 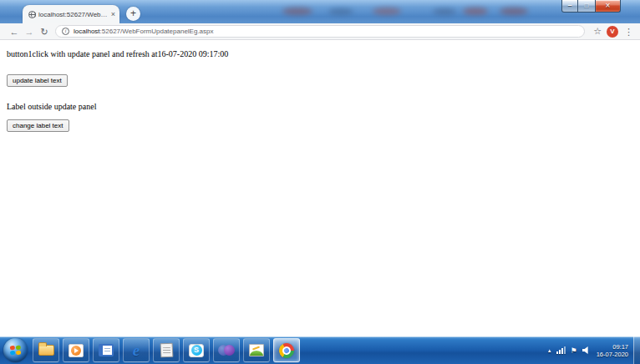 What do you see at coordinates (114, 15) in the screenshot?
I see `tab-close-icon: ×` at bounding box center [114, 15].